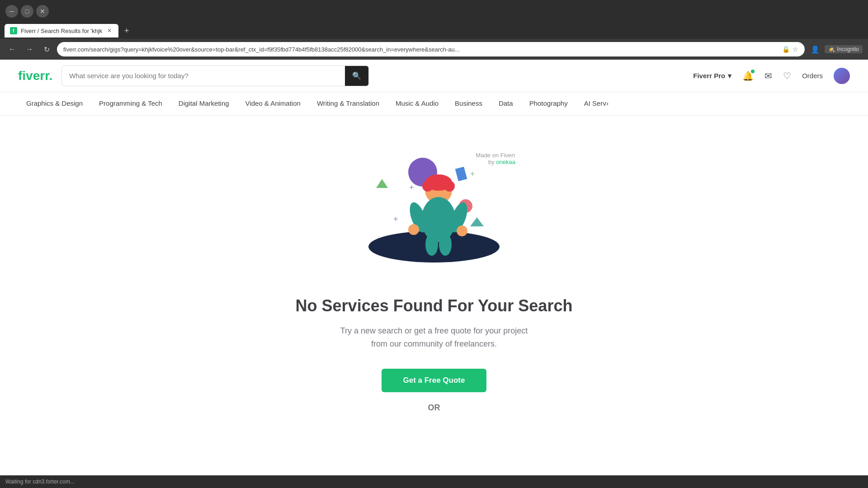 This screenshot has height=488, width=868. Describe the element at coordinates (204, 104) in the screenshot. I see `nav-item-digital-marketing: Digital Marketing` at that location.